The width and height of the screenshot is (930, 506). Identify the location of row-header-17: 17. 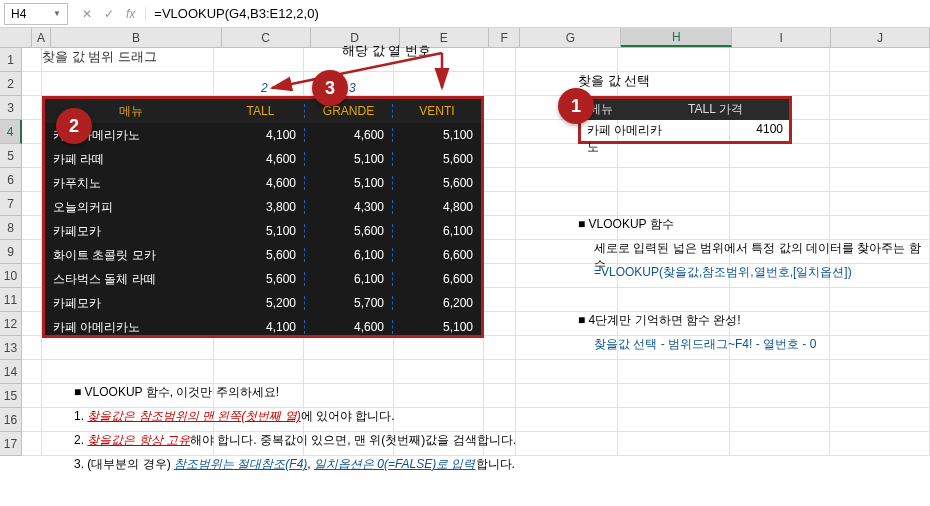
(11, 444).